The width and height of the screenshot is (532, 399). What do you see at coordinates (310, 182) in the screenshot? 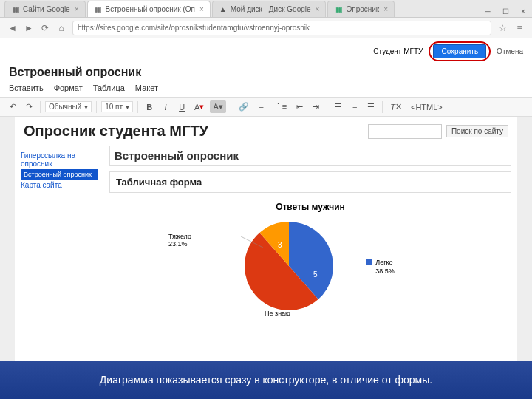
I see `form-section: Табличная форма` at bounding box center [310, 182].